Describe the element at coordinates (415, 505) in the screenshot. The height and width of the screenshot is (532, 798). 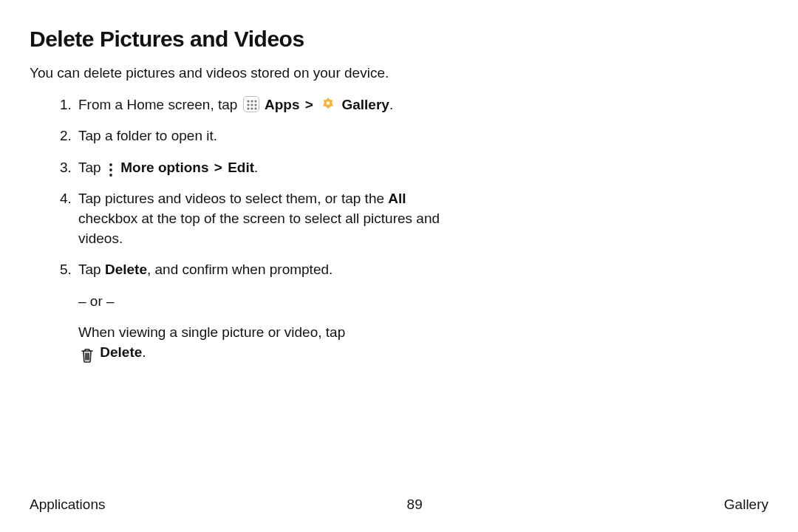
I see `footer-page-number: 89` at that location.